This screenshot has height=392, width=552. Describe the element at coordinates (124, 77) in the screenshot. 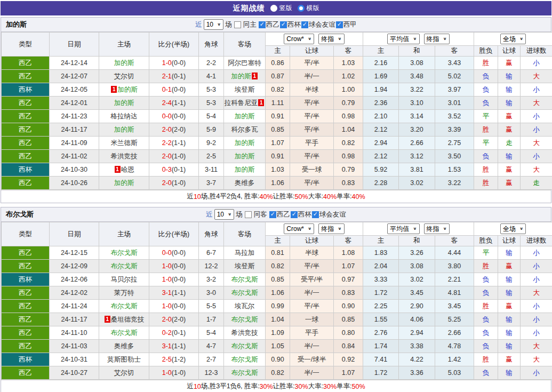

I see `home-team-cell: 艾尔切` at that location.